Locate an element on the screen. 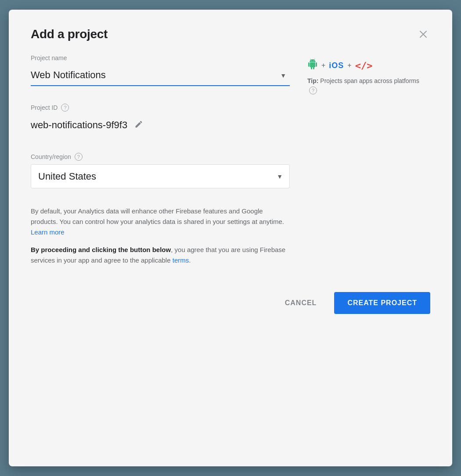 This screenshot has width=461, height=476. project-name-label: Project name is located at coordinates (160, 58).